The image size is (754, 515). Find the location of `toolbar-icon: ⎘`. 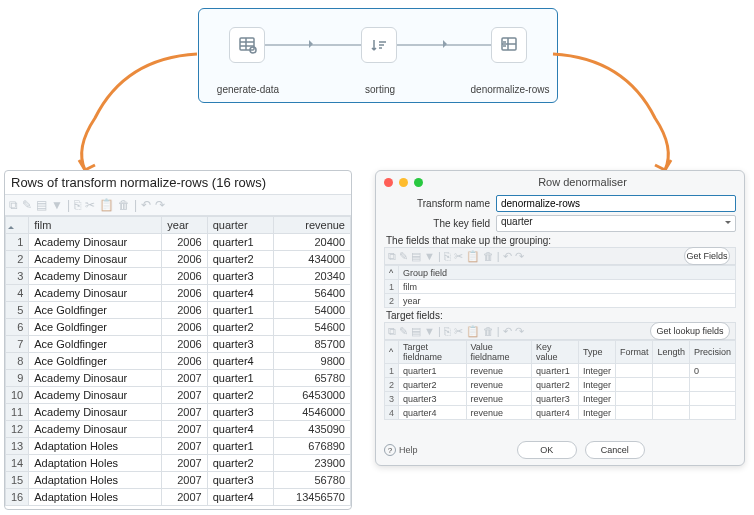

toolbar-icon: ⎘ is located at coordinates (78, 205).